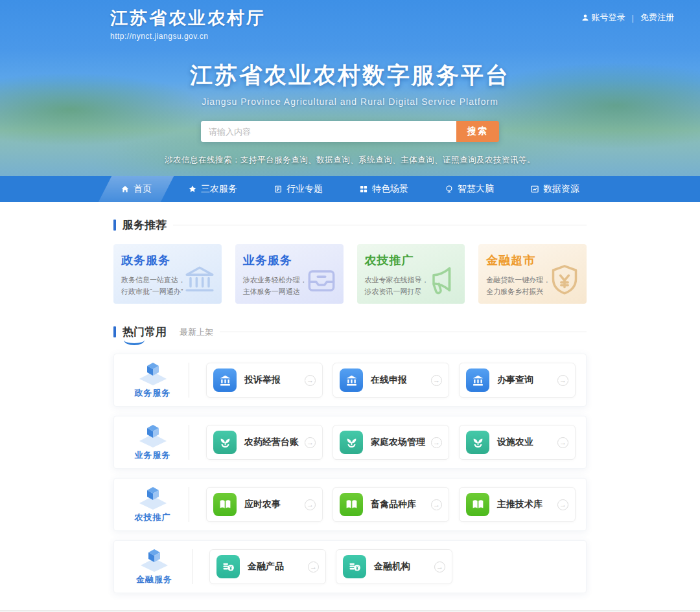  Describe the element at coordinates (517, 380) in the screenshot. I see `service-item-affairs-inquiry: 办事查询` at that location.